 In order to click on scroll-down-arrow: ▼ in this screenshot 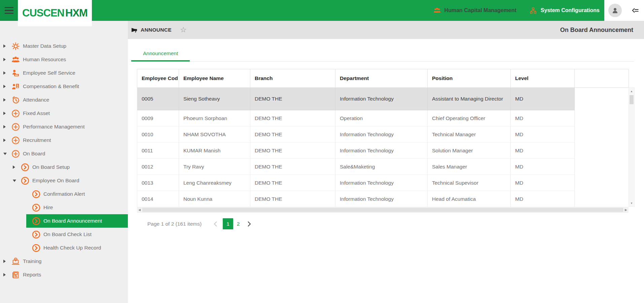, I will do `click(632, 203)`.